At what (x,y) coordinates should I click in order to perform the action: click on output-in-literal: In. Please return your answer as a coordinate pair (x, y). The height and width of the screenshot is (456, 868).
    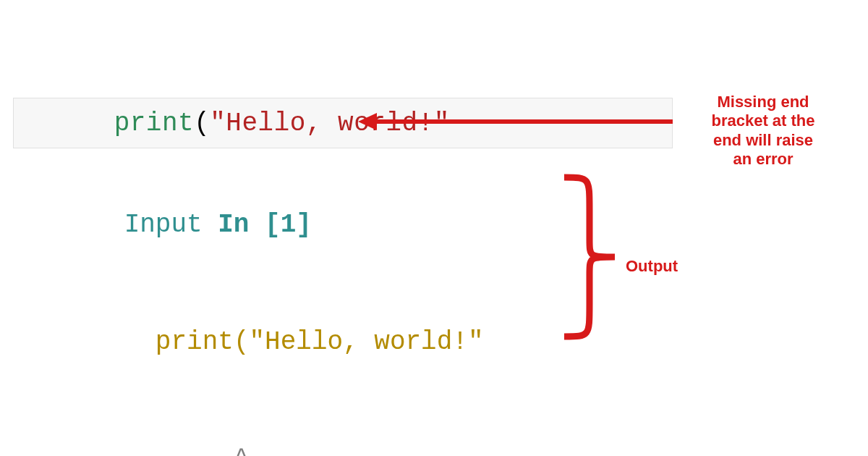
    Looking at the image, I should click on (242, 224).